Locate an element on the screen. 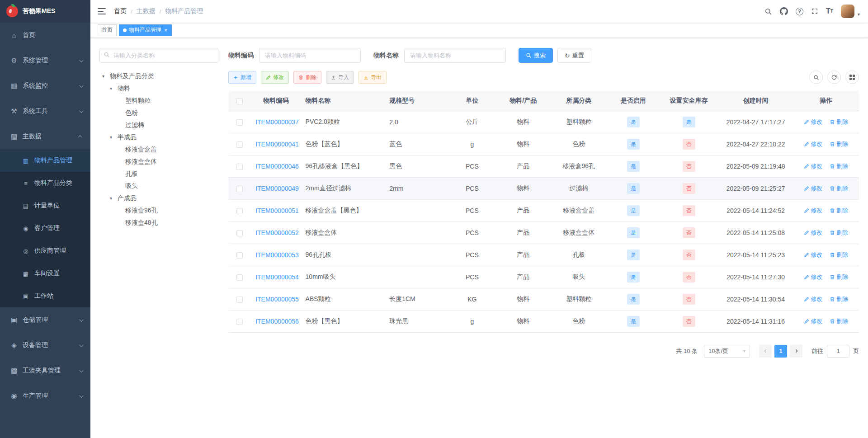  columns-icon is located at coordinates (852, 77).